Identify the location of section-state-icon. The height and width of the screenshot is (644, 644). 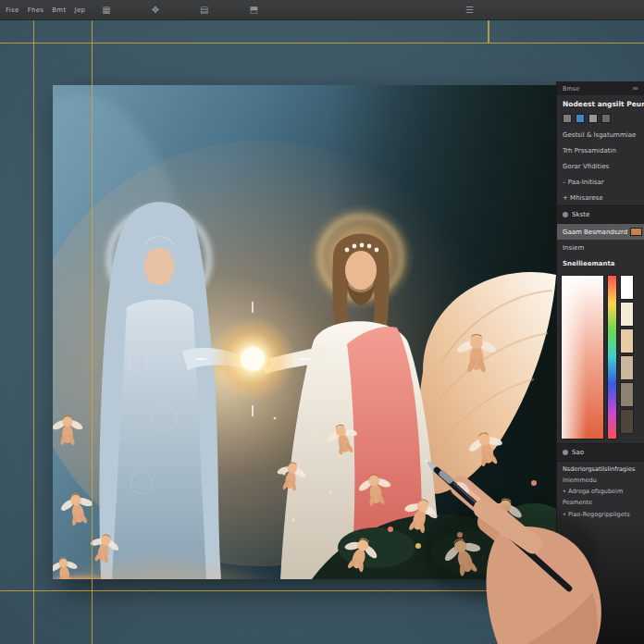
(565, 215).